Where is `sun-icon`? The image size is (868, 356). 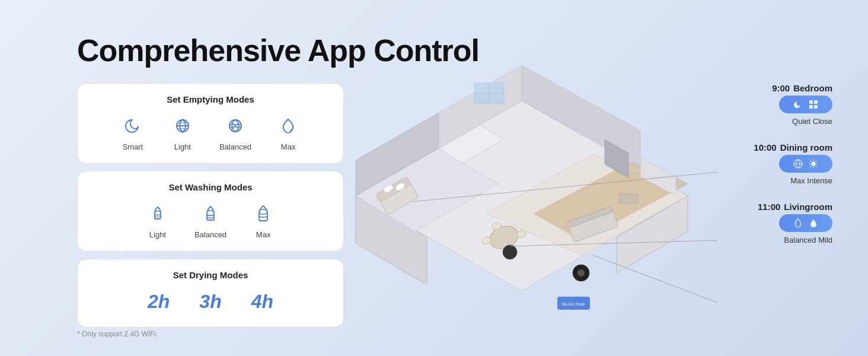 sun-icon is located at coordinates (813, 164).